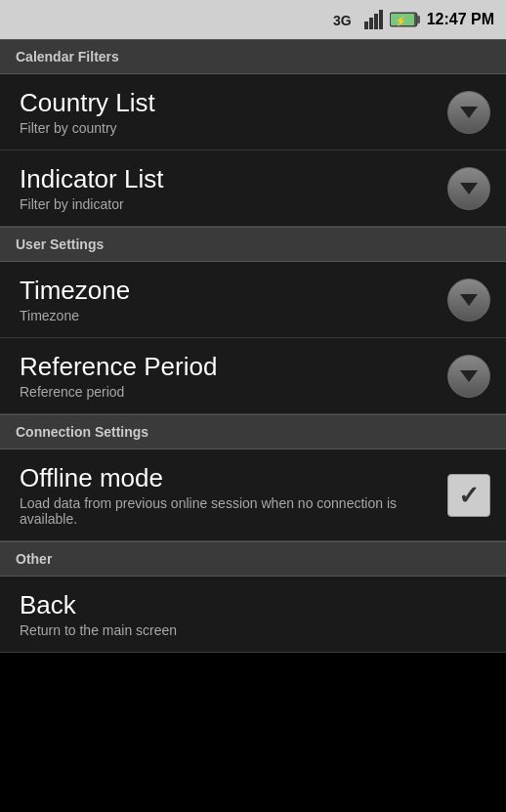 The height and width of the screenshot is (812, 506). I want to click on country-list-dropdown-button, so click(469, 112).